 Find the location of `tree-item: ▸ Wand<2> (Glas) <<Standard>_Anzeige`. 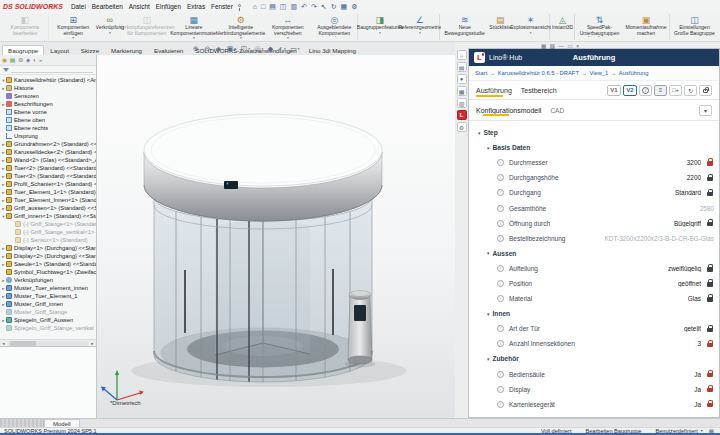

tree-item: ▸ Wand<2> (Glas) <<Standard>_Anzeige is located at coordinates (48, 160).